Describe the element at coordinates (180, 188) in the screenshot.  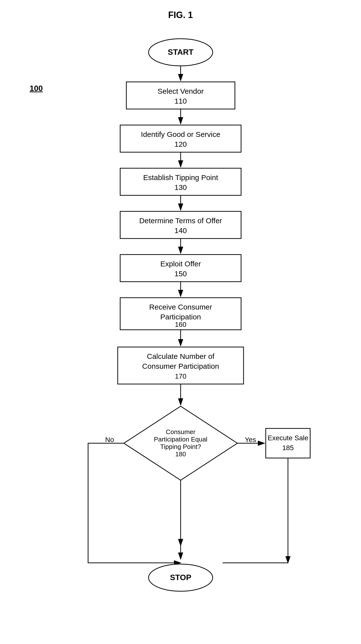
I see `svg-text: 130` at that location.